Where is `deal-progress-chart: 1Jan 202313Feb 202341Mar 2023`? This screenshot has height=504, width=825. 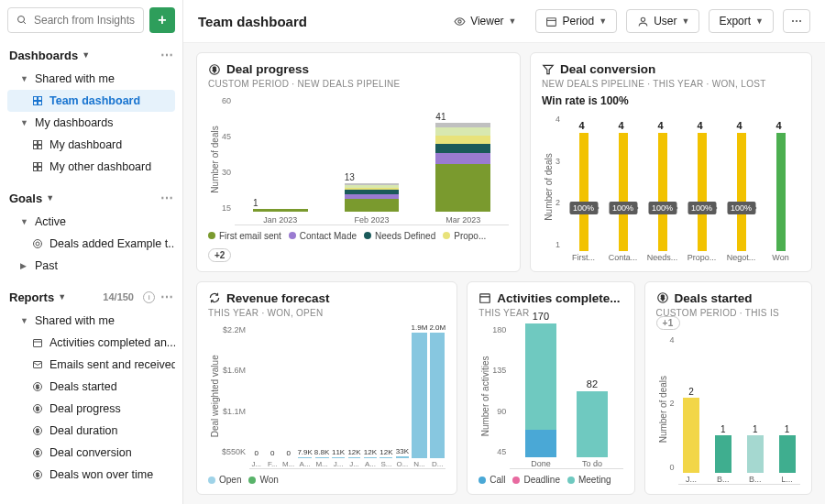 deal-progress-chart: 1Jan 202313Feb 202341Mar 2023 is located at coordinates (372, 159).